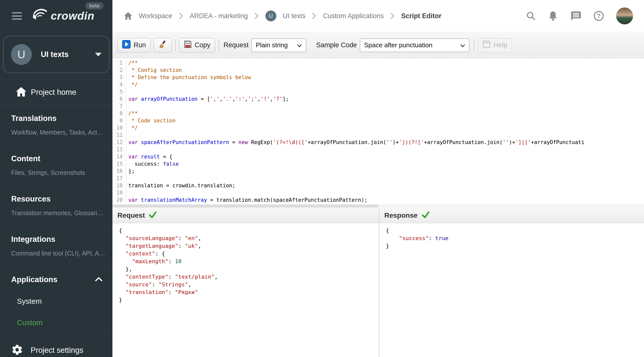 This screenshot has height=357, width=644. I want to click on sidebar-item-custom: Custom, so click(57, 323).